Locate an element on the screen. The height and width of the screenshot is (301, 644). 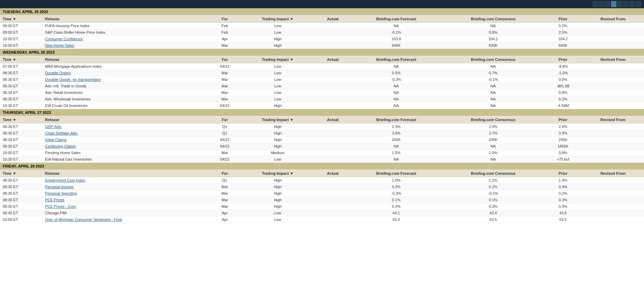
prior-cell: 3.9% is located at coordinates (563, 133).